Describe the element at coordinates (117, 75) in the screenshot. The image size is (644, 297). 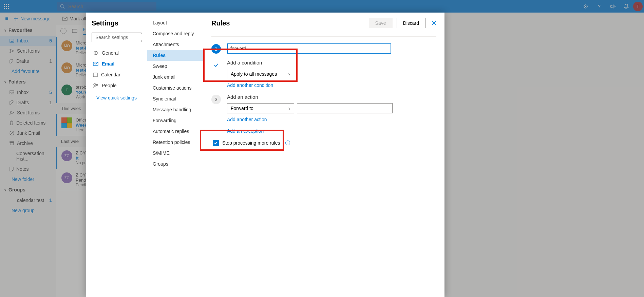
I see `settings-cat-calendar: Calendar` at that location.